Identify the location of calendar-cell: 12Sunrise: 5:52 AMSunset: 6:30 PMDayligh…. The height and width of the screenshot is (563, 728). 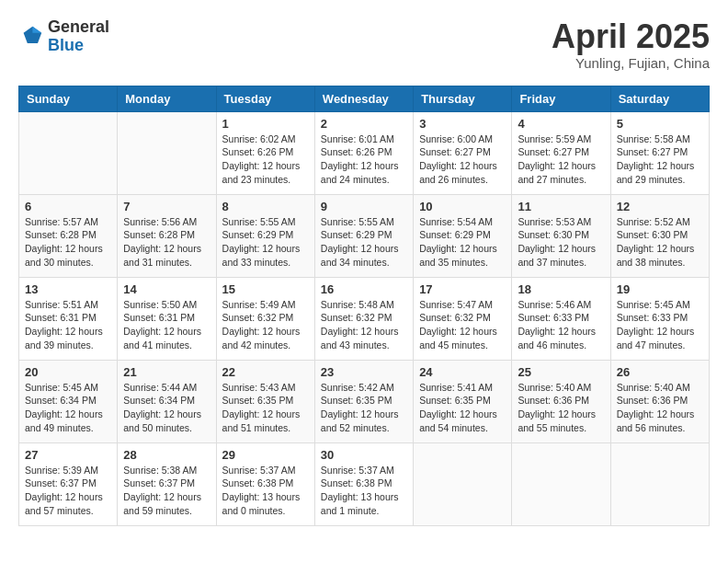
(660, 236).